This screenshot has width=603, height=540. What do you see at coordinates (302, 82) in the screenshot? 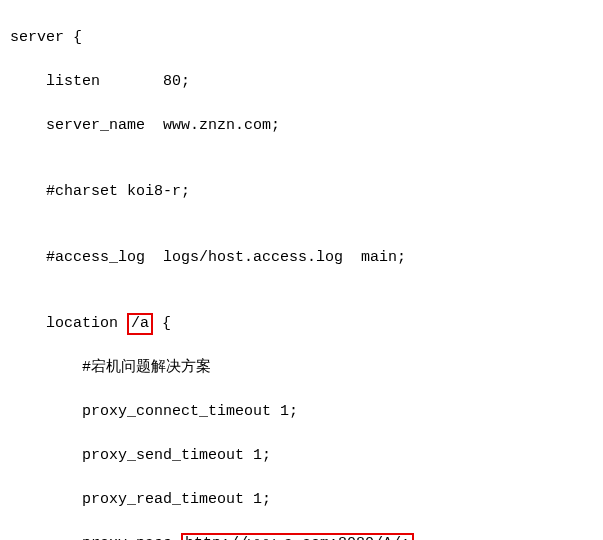
I see `code-line: listen 80;` at bounding box center [302, 82].